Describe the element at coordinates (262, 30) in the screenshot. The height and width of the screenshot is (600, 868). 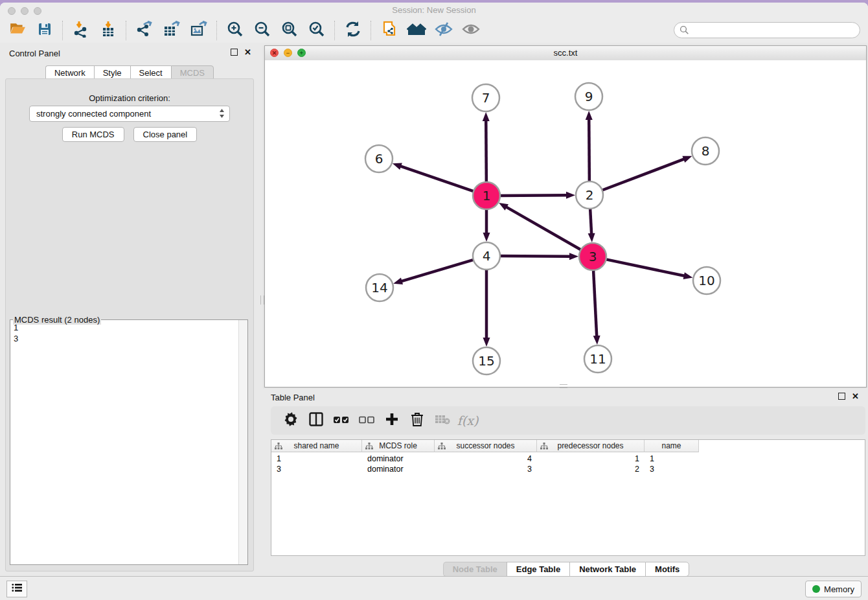
I see `zoom-out-icon` at that location.